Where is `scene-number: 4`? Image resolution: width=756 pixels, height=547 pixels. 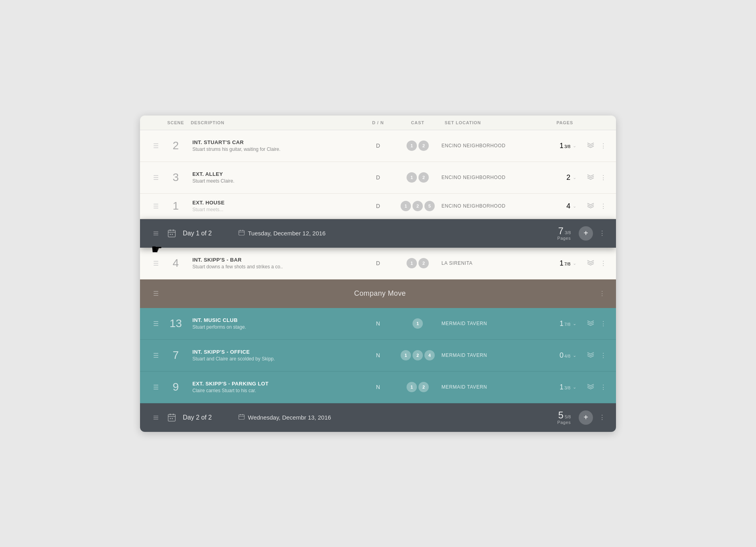
scene-number: 4 is located at coordinates (176, 263).